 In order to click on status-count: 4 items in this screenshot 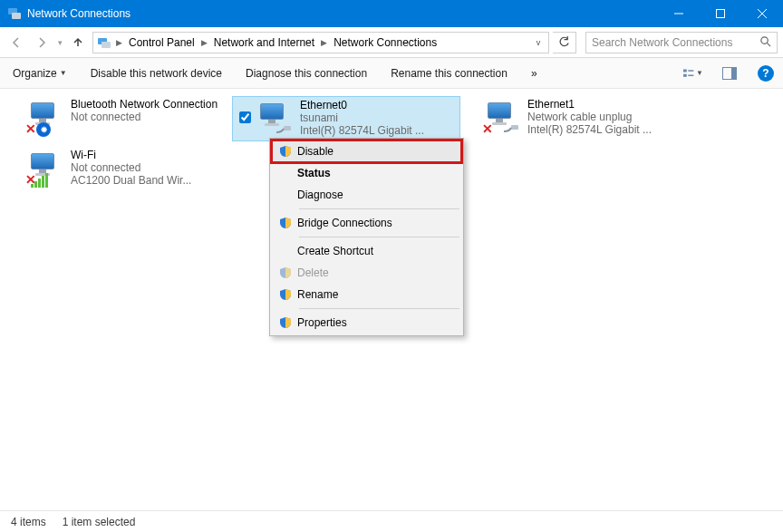, I will do `click(29, 522)`.